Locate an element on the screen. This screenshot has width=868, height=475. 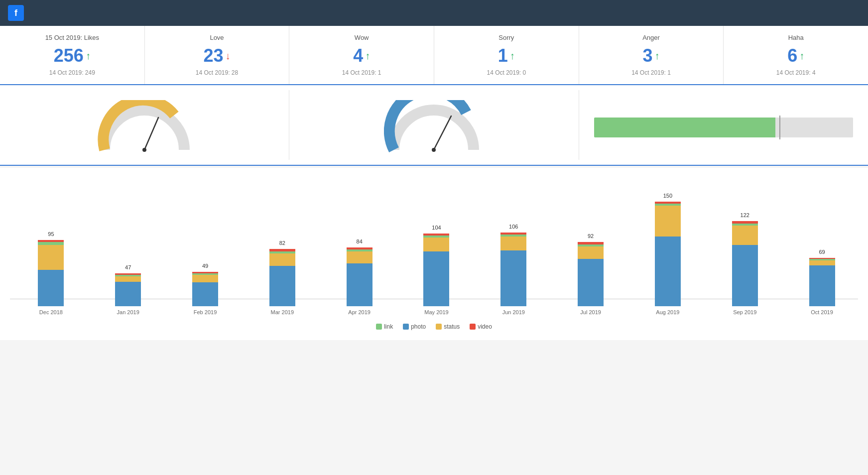
bar-total-label: 84 is located at coordinates (360, 241).